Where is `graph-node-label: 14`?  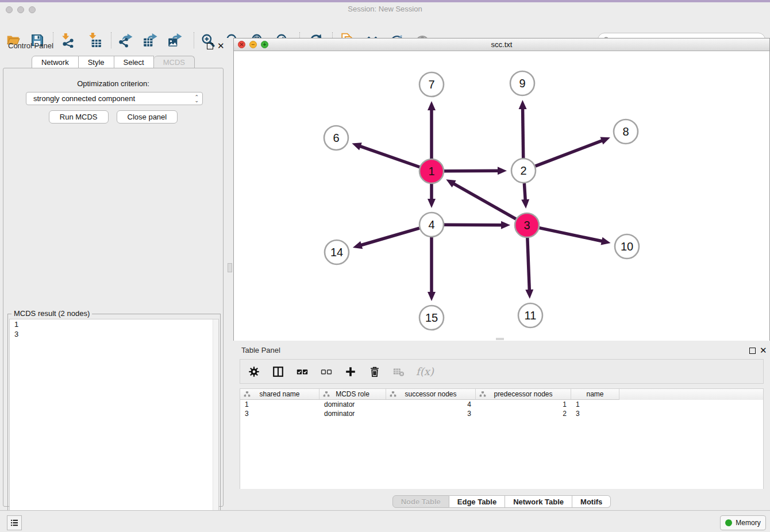 graph-node-label: 14 is located at coordinates (337, 252).